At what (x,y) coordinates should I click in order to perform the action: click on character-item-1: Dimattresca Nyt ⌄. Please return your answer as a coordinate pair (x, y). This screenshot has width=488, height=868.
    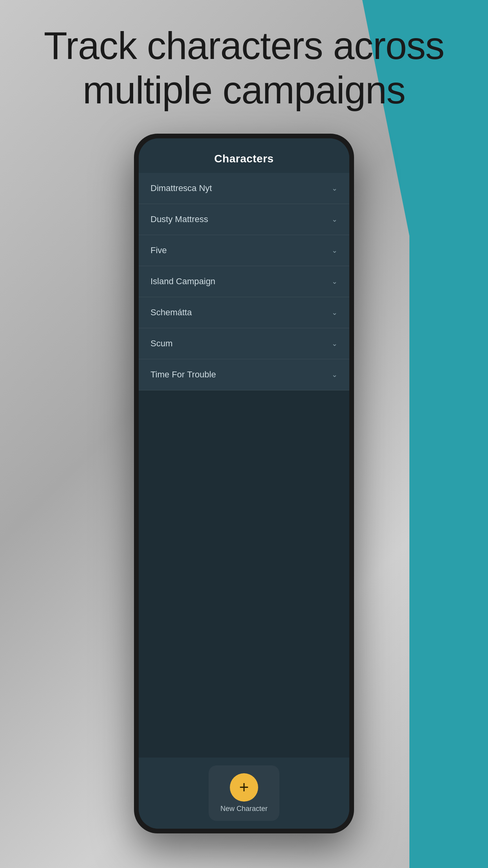
    Looking at the image, I should click on (244, 189).